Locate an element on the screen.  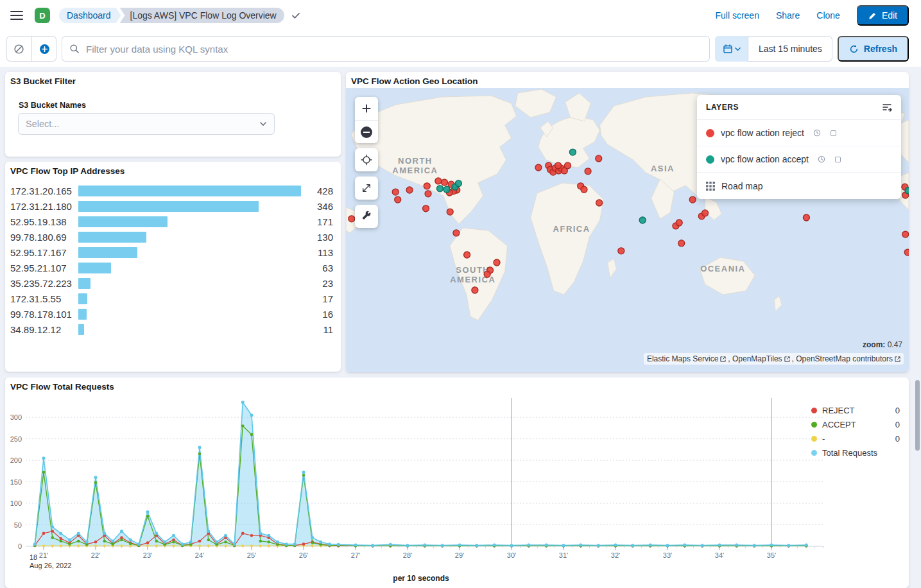
refresh-button: Refresh is located at coordinates (873, 49).